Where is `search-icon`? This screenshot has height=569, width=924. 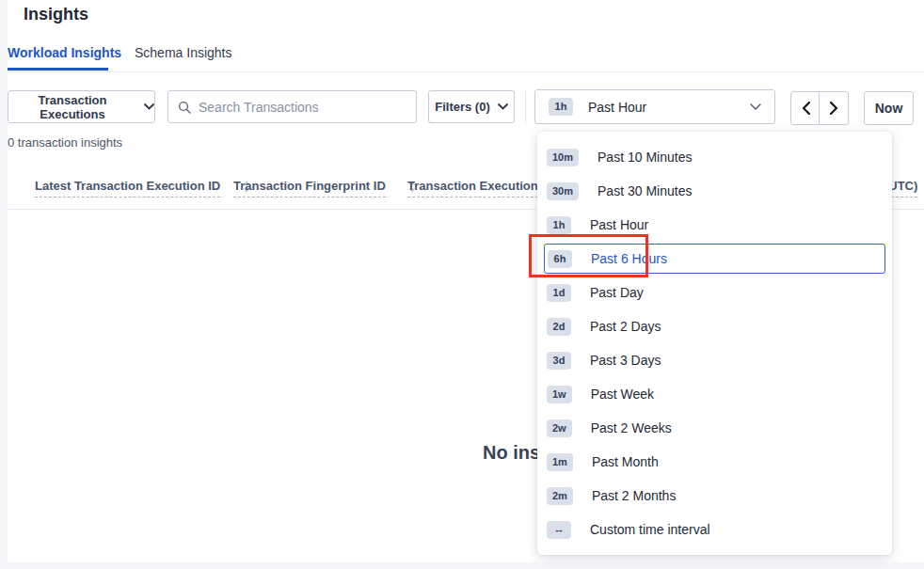 search-icon is located at coordinates (184, 107).